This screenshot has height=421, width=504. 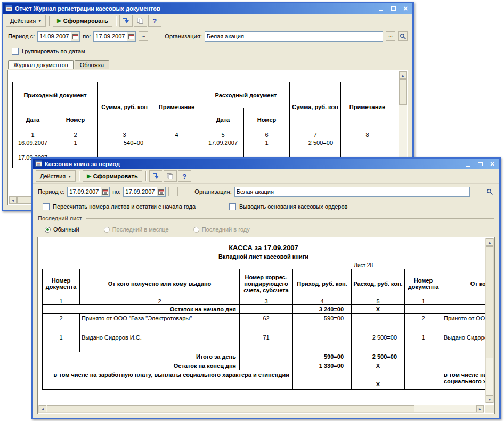 I want to click on cell-expense, so click(x=378, y=324).